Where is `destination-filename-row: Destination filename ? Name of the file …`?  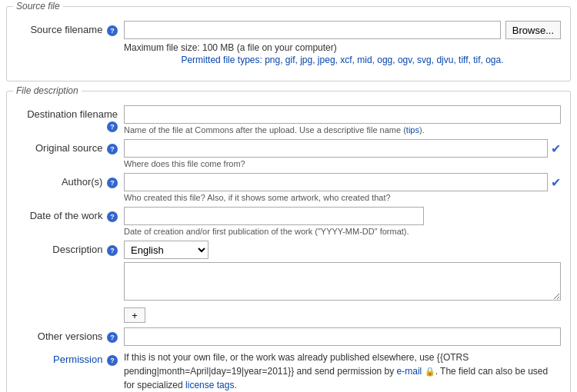 destination-filename-row: Destination filename ? Name of the file … is located at coordinates (288, 120).